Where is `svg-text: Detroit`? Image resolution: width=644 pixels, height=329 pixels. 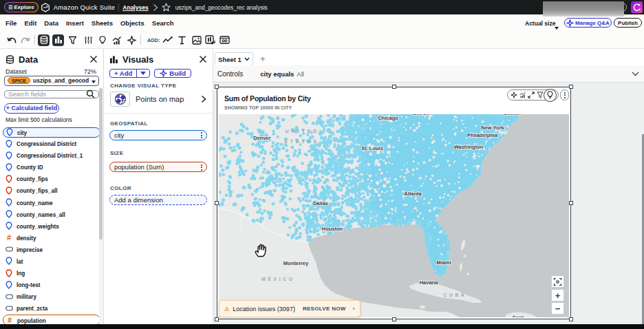
svg-text: Detroit is located at coordinates (421, 116).